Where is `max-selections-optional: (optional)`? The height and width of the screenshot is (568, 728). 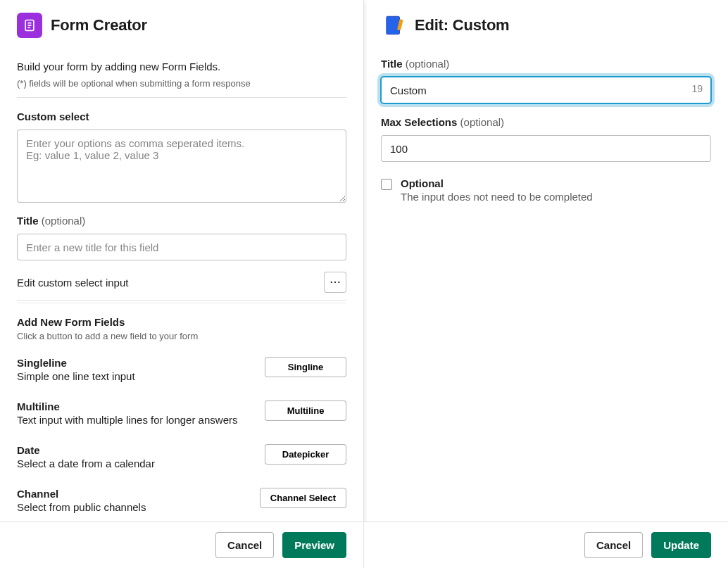
max-selections-optional: (optional) is located at coordinates (483, 122).